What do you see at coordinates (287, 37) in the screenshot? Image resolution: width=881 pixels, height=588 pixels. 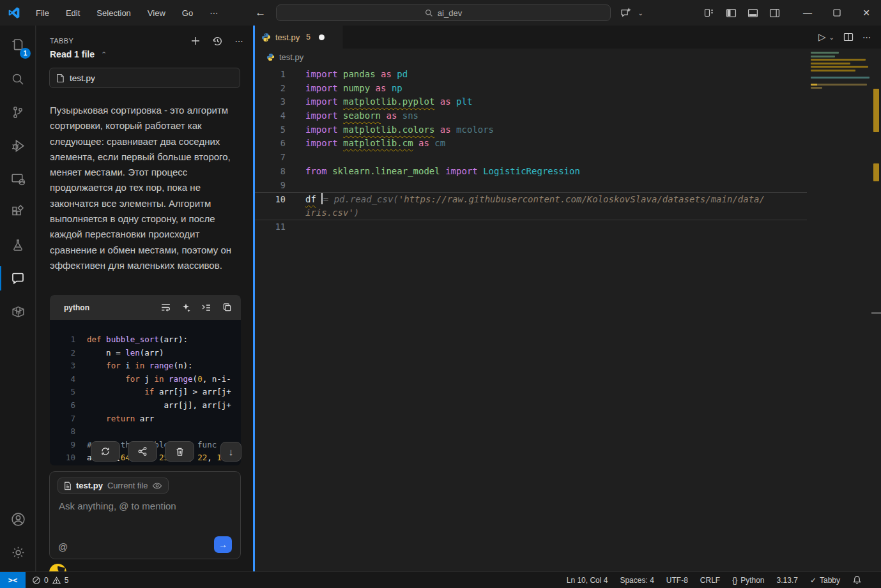 I see `tab-label: test.py` at bounding box center [287, 37].